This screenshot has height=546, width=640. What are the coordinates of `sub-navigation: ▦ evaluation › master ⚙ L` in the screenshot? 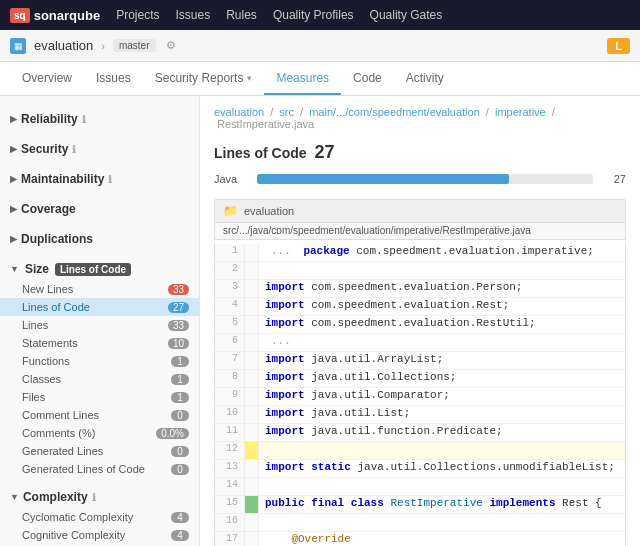 It's located at (320, 46).